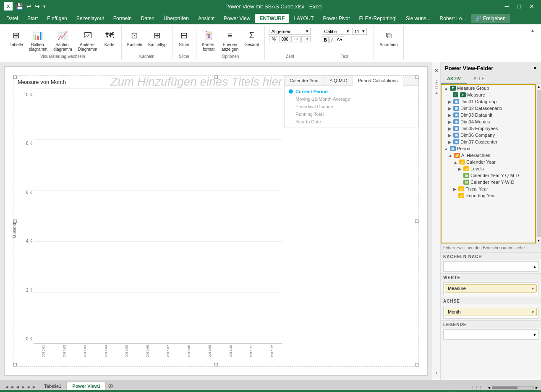 Image resolution: width=541 pixels, height=392 pixels. Describe the element at coordinates (519, 6) in the screenshot. I see `restore-btn: □` at that location.